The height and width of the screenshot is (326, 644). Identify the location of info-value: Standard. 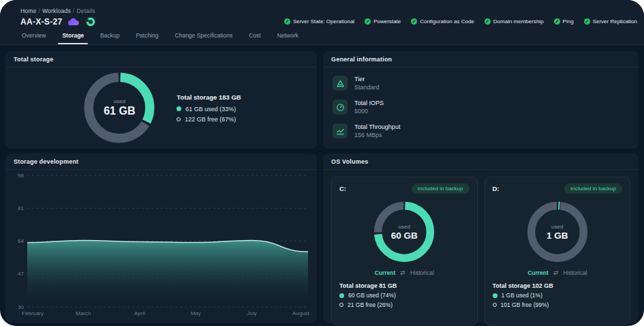
(367, 87).